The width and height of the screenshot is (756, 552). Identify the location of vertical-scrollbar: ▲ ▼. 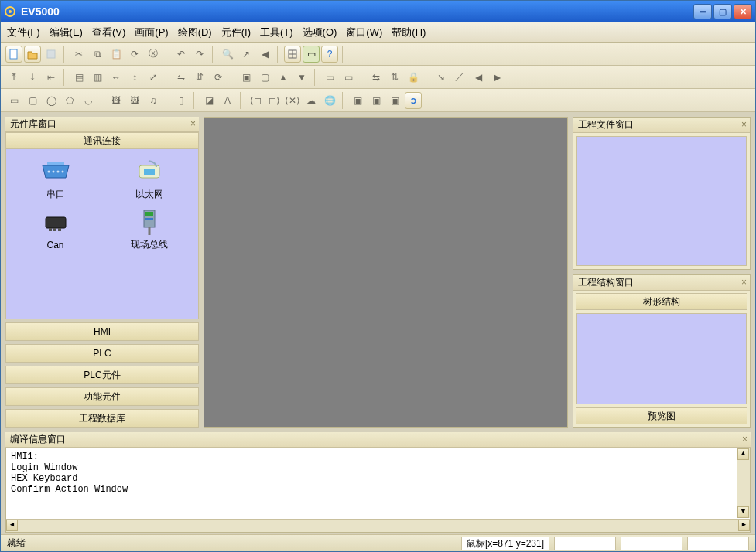
(743, 483).